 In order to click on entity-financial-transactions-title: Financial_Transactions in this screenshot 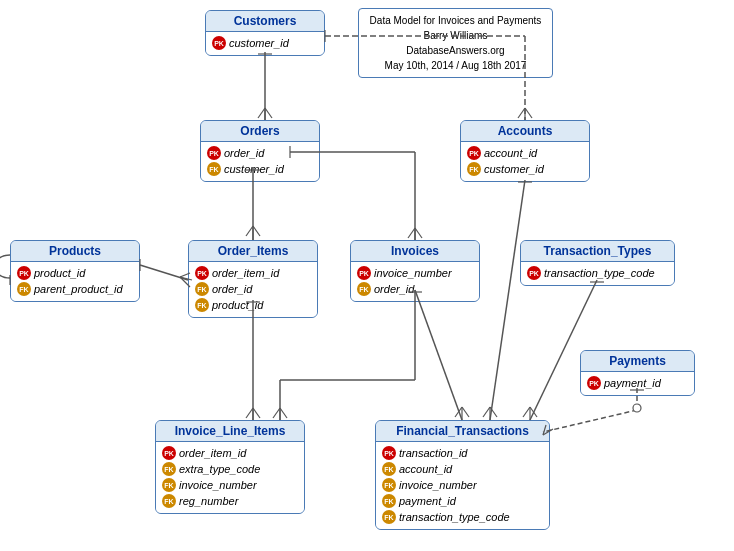, I will do `click(462, 432)`.